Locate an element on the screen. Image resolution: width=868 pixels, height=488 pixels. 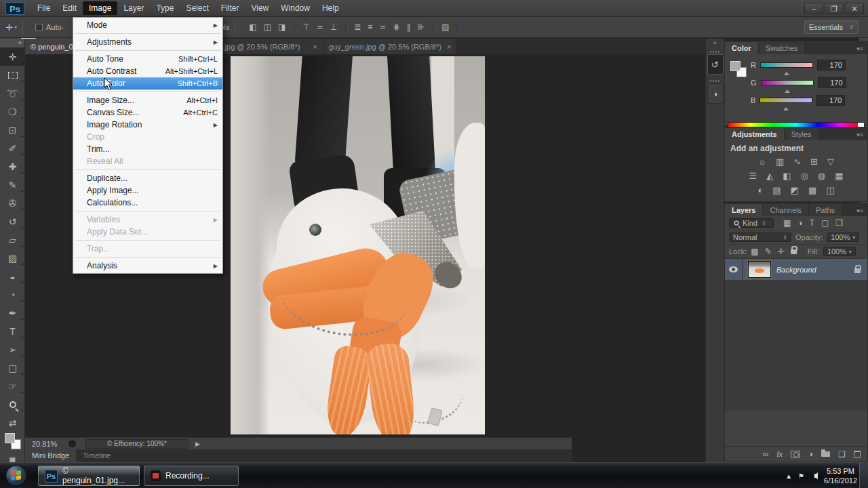
blur-tool: ◒ is located at coordinates (12, 277).